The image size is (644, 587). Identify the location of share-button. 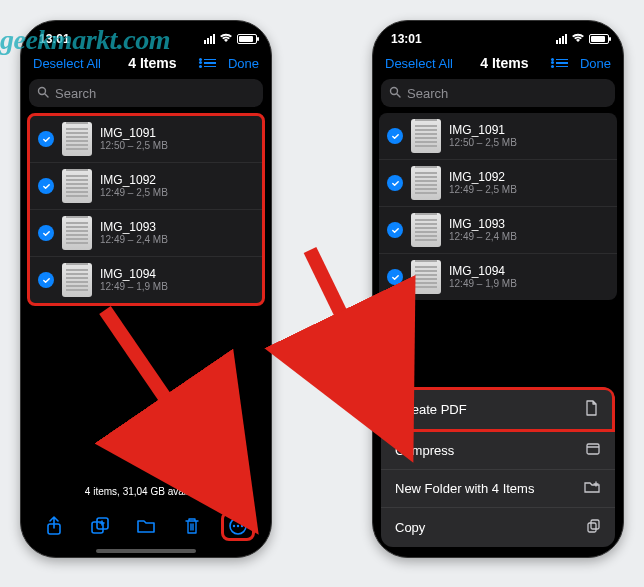
(54, 526).